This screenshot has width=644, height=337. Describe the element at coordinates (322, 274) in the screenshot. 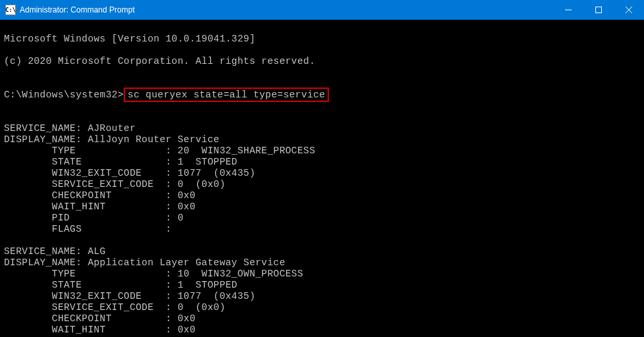

I see `output-line: TYPE : 10 WIN32_OWN_PROCESS` at that location.